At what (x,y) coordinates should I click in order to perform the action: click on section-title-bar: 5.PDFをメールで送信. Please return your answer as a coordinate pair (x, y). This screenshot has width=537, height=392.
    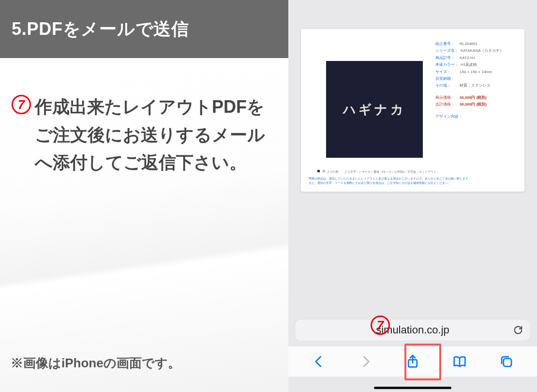
    Looking at the image, I should click on (144, 29).